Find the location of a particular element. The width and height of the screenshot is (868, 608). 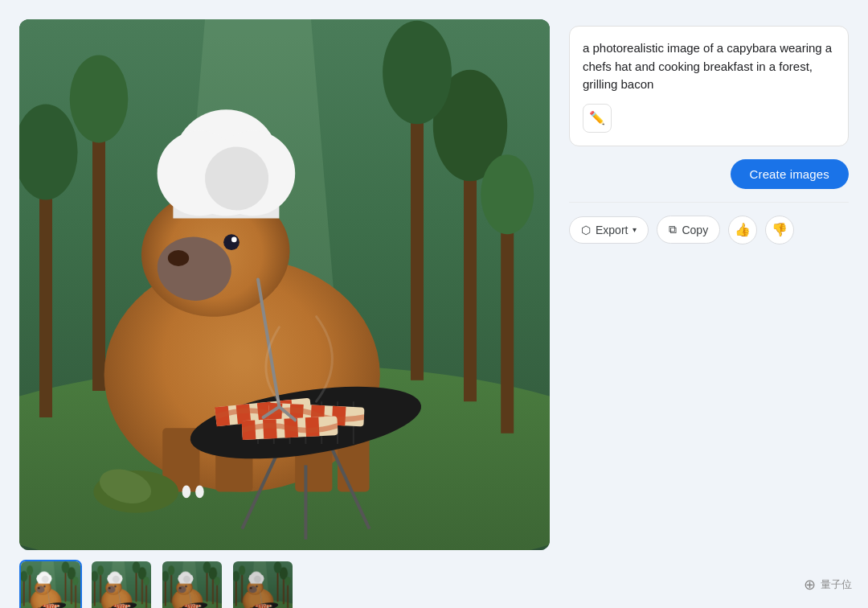

thumbs-down-button: 👎 is located at coordinates (780, 230).